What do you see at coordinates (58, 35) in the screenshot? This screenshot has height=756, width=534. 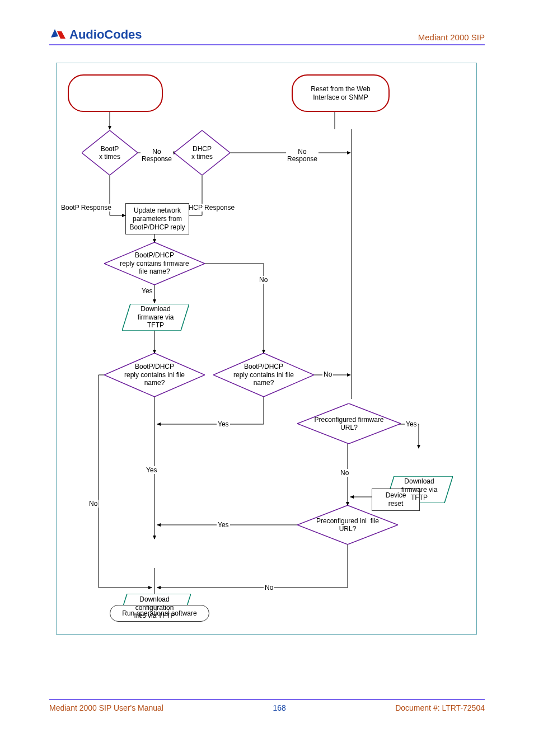 I see `brand-icon` at bounding box center [58, 35].